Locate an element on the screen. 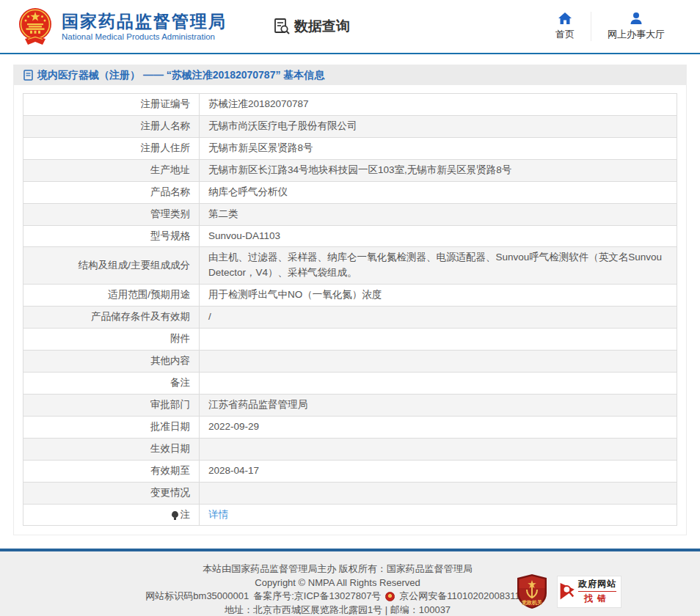  icp-number: 备案序号:京ICP备13027807号 is located at coordinates (317, 597).